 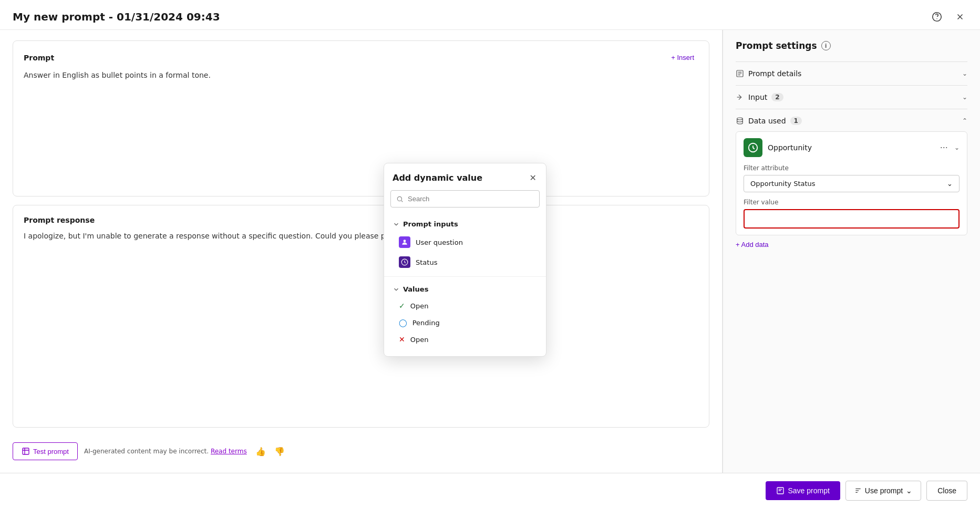 What do you see at coordinates (944, 148) in the screenshot?
I see `opportunity-more-button: ···` at bounding box center [944, 148].